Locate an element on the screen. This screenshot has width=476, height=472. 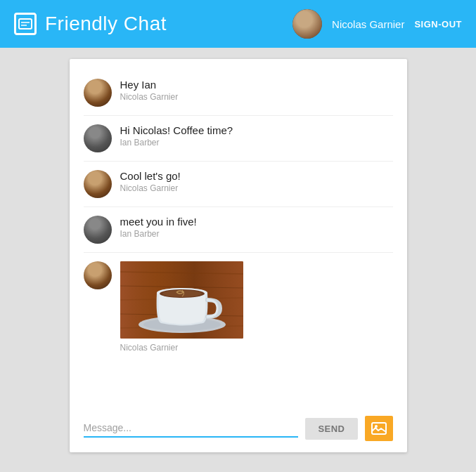
header-right: Nicolas Garnier SIGN-OUT is located at coordinates (377, 24).